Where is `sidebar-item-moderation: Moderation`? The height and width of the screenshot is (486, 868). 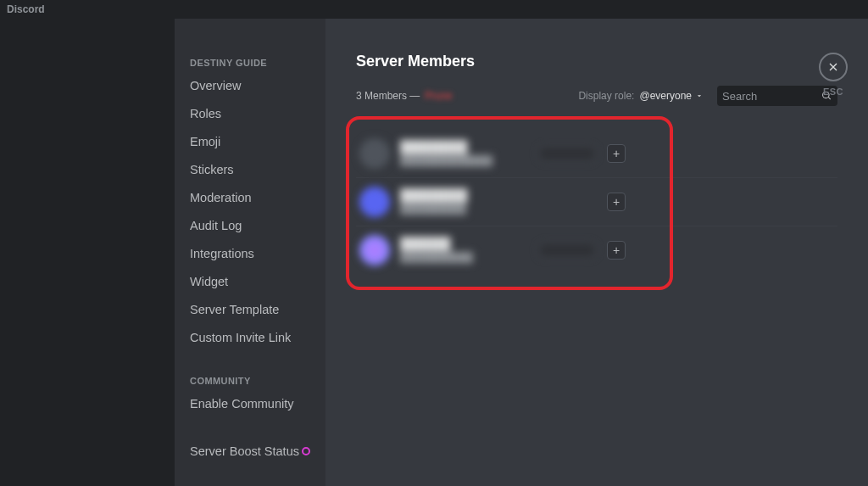 sidebar-item-moderation: Moderation is located at coordinates (250, 198).